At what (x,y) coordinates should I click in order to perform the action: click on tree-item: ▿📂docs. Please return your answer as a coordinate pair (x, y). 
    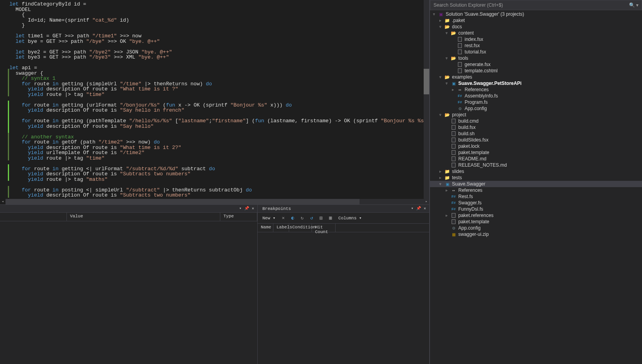
    Looking at the image, I should click on (536, 27).